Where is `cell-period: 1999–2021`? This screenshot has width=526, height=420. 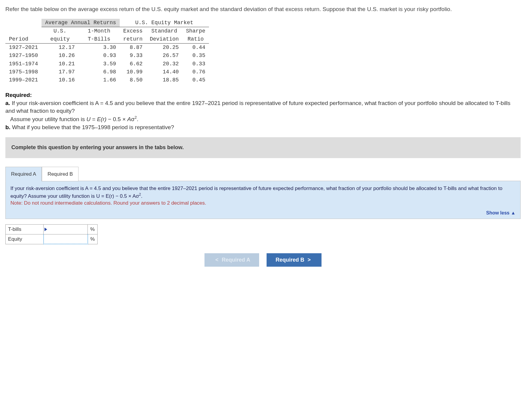 cell-period: 1999–2021 is located at coordinates (23, 80).